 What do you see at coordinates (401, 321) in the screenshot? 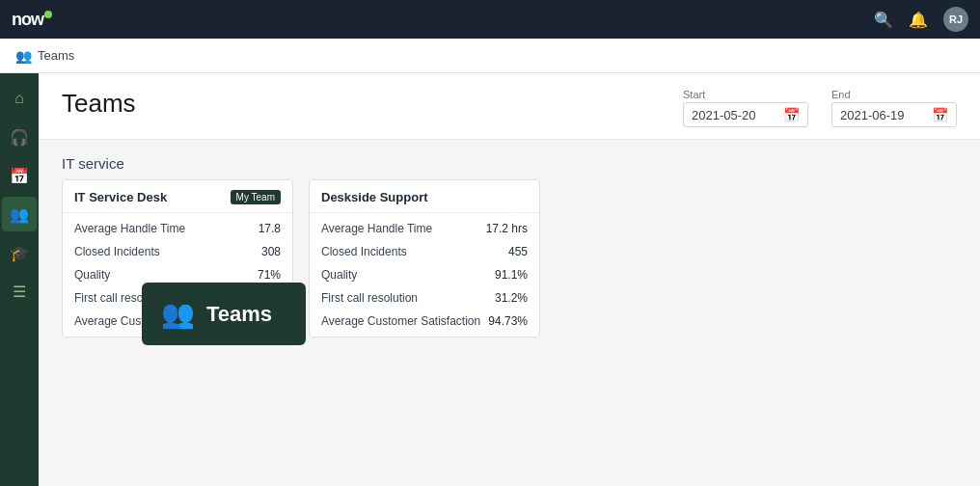
I see `stat-label: Average Customer Satisfaction` at bounding box center [401, 321].